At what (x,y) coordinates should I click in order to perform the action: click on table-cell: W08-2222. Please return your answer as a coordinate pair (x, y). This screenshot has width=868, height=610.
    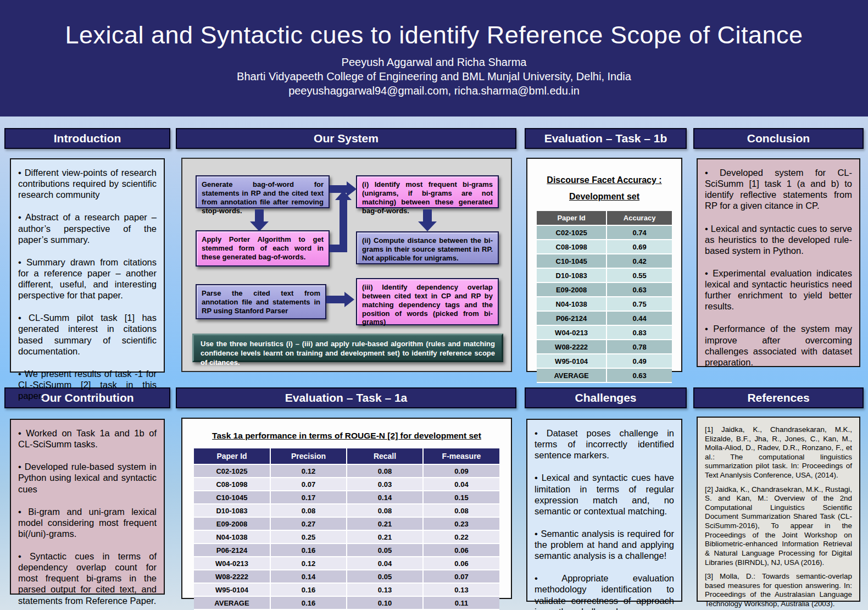
    Looking at the image, I should click on (571, 347).